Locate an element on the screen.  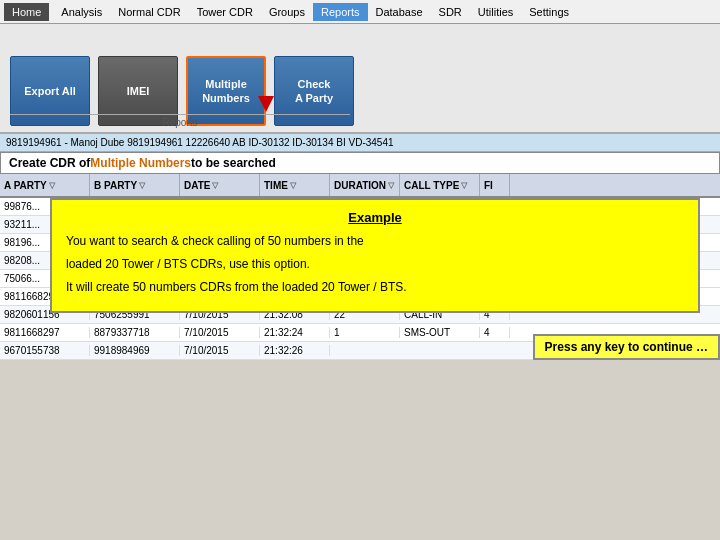
banner-text-before: Create CDR of is located at coordinates (50, 163).